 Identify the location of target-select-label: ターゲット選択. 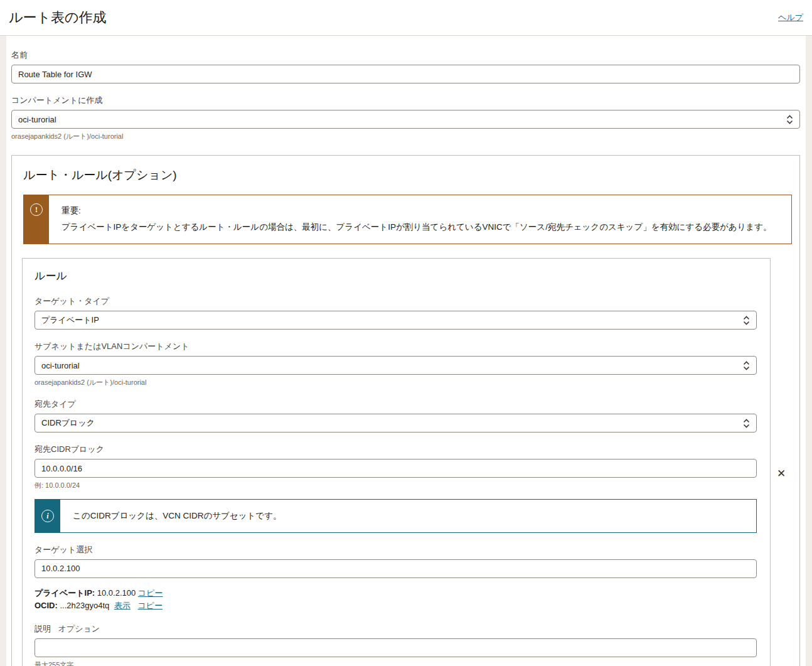
(395, 550).